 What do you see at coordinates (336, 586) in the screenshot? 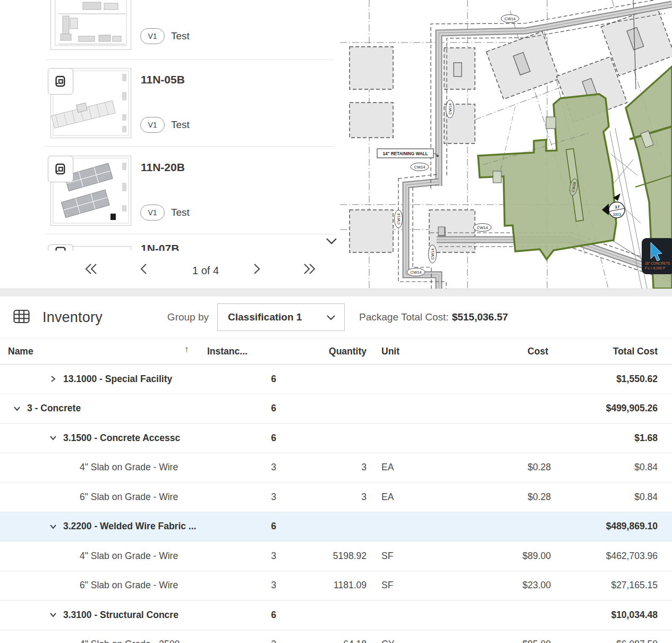
I see `table-row: 6" Slab on Grade - Wire 3 1181.09 SF $23…` at bounding box center [336, 586].